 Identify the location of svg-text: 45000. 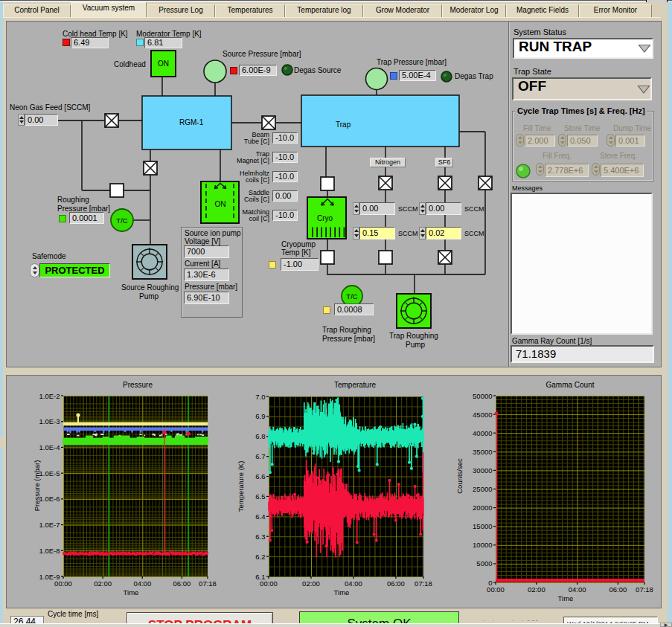
(482, 415).